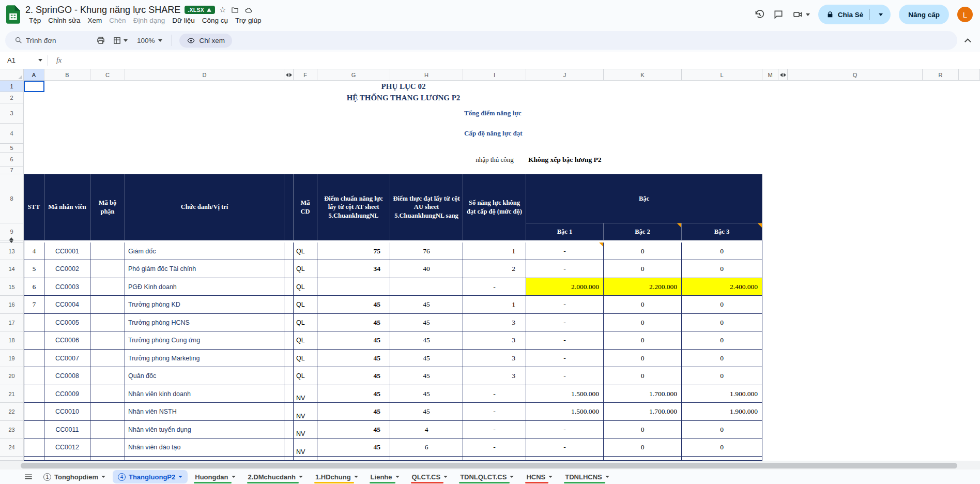 Image resolution: width=980 pixels, height=484 pixels. I want to click on cell: 7, so click(34, 305).